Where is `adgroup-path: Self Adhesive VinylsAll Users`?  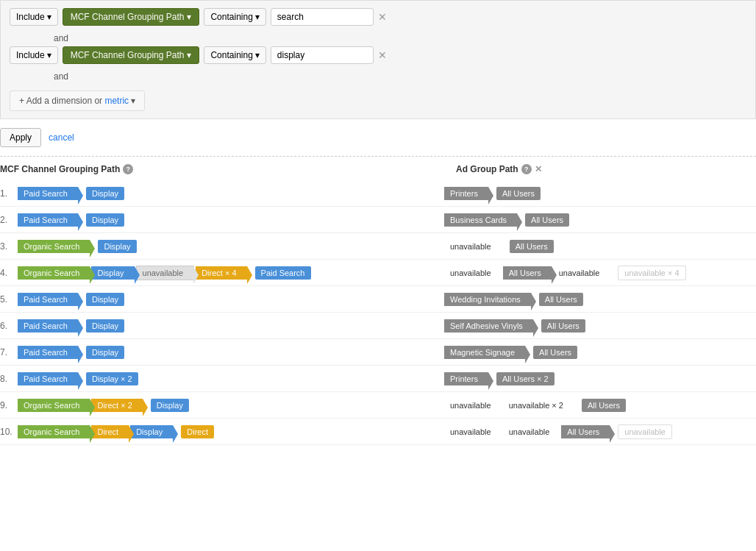
adgroup-path: Self Adhesive VinylsAll Users is located at coordinates (600, 326).